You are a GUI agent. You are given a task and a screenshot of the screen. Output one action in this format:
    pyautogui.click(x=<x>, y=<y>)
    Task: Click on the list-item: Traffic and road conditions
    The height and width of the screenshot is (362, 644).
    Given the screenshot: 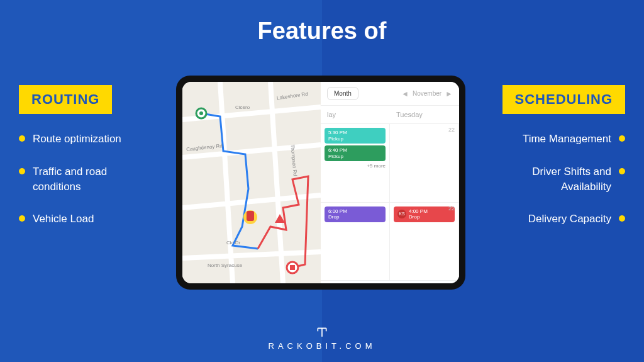 What is the action you would take?
    pyautogui.click(x=88, y=179)
    